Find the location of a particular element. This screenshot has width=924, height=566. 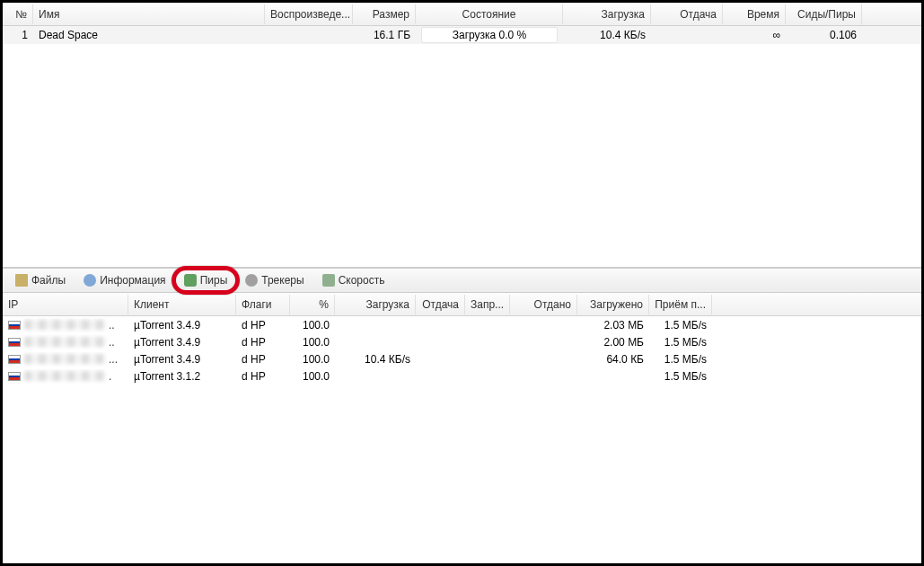

col-header-num: № is located at coordinates (18, 14).